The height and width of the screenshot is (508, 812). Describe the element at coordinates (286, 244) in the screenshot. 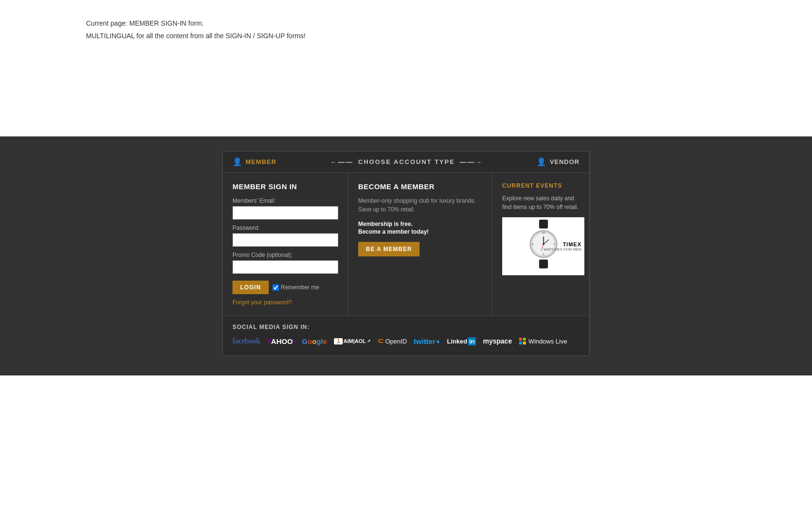

I see `signin-column: MEMBER SIGN IN Members' Email: Password:…` at that location.